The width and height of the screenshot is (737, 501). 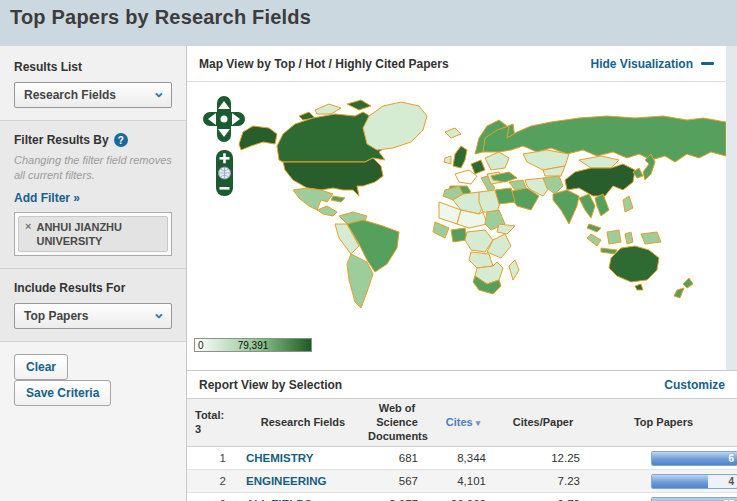 What do you see at coordinates (514, 270) in the screenshot?
I see `map-region-madagascar` at bounding box center [514, 270].